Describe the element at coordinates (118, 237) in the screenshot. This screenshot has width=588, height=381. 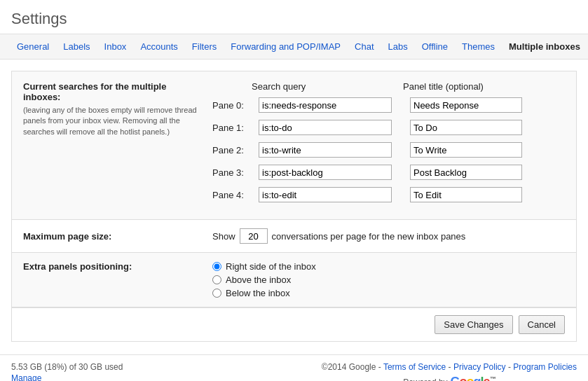
I see `page-size-label: Maximum page size:` at that location.